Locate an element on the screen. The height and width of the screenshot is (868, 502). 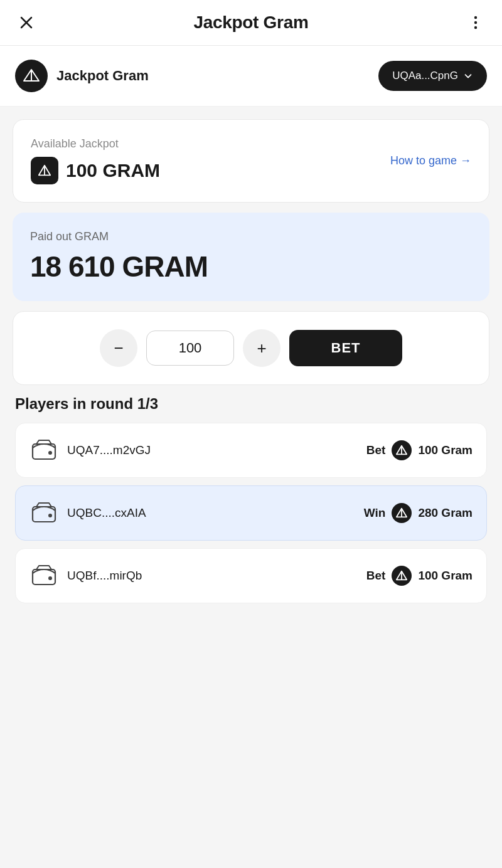
brand-icon is located at coordinates (31, 76).